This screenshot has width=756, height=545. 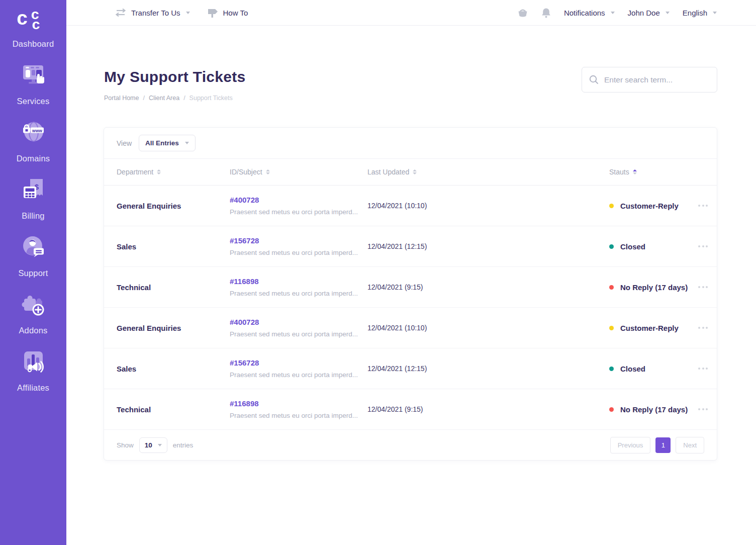 What do you see at coordinates (168, 98) in the screenshot?
I see `breadcrumb: Portal Home / Client Area / Support Tick…` at bounding box center [168, 98].